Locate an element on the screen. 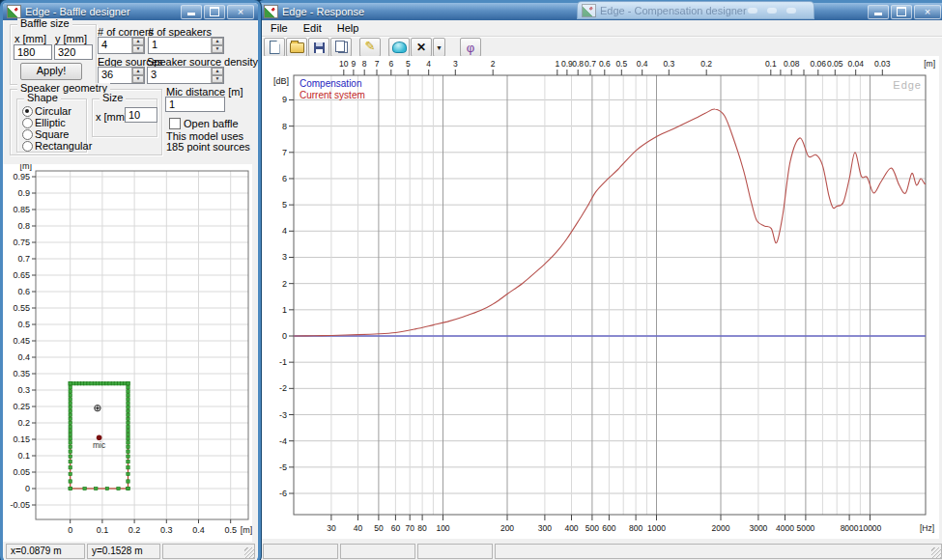  open-button is located at coordinates (297, 47).